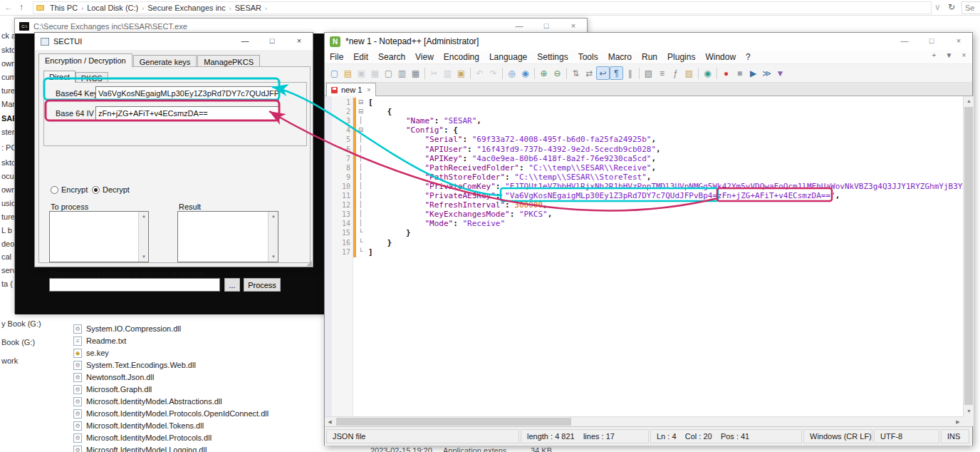  What do you see at coordinates (511, 73) in the screenshot?
I see `find-icon: ◎` at bounding box center [511, 73].